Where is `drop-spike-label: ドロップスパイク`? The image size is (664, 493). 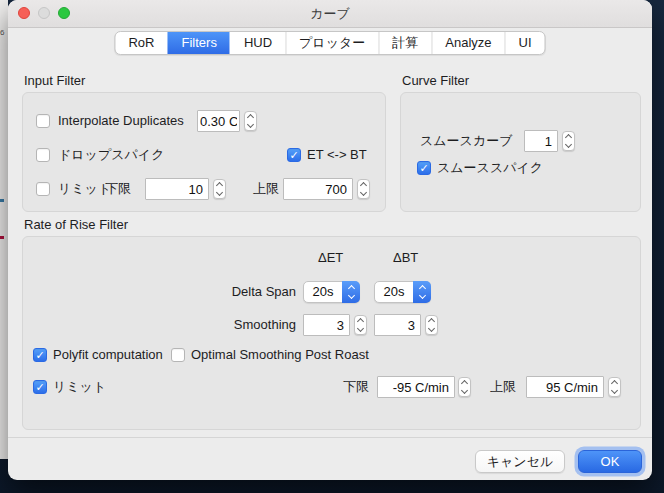
drop-spike-label: ドロップスパイク is located at coordinates (111, 155).